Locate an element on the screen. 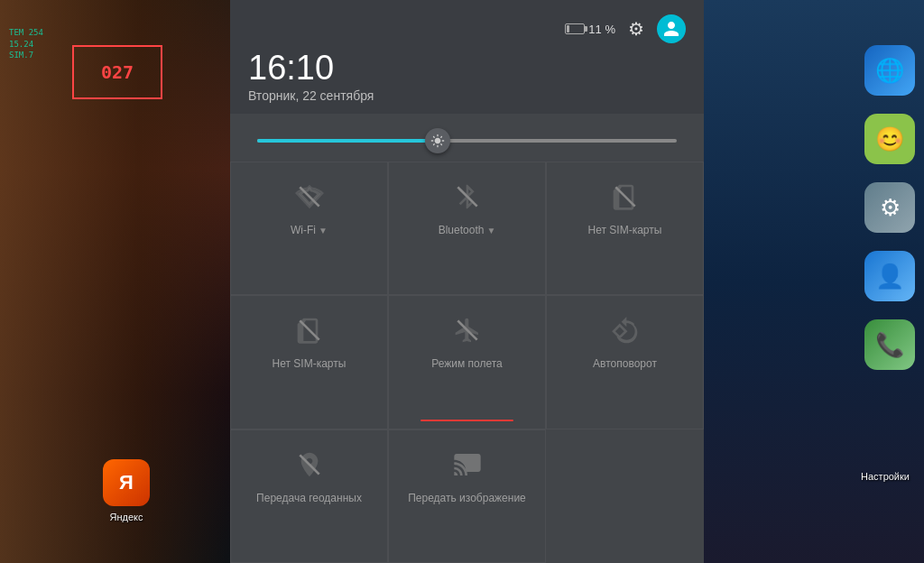 The image size is (924, 563). brightness-container is located at coordinates (467, 137).